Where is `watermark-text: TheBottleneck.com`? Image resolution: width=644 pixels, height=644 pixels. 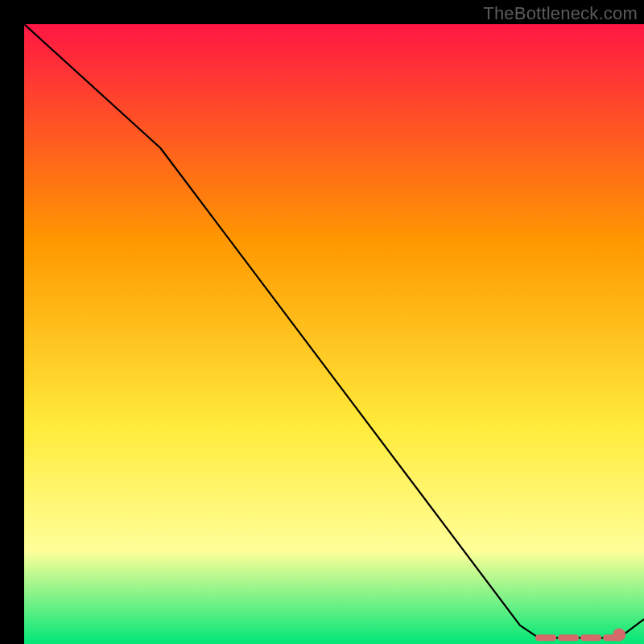 watermark-text: TheBottleneck.com is located at coordinates (560, 14).